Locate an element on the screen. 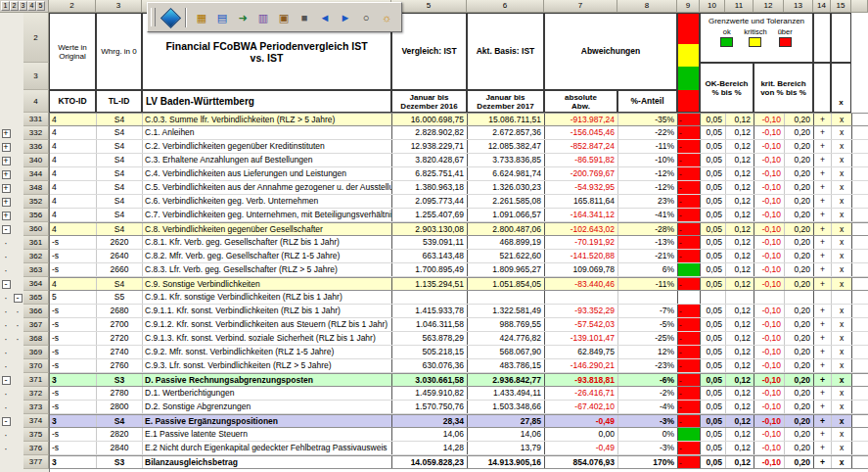  cell-percent-share: 12% is located at coordinates (648, 353).